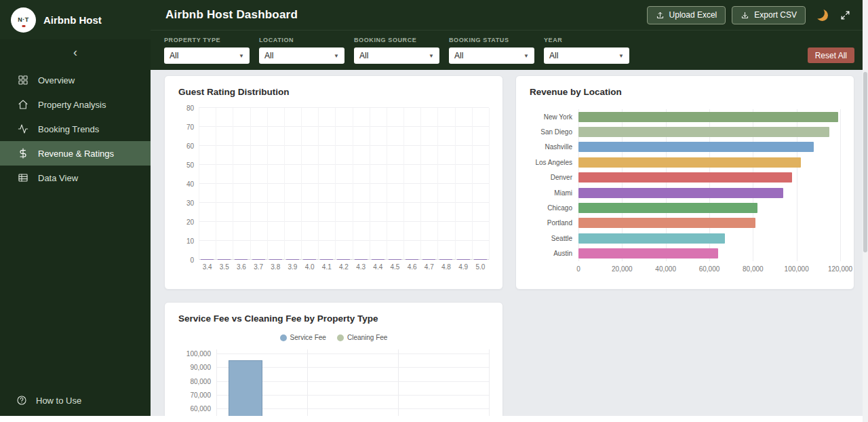 Image resolution: width=868 pixels, height=422 pixels. What do you see at coordinates (362, 338) in the screenshot?
I see `legend-item: Cleaning Fee` at bounding box center [362, 338].